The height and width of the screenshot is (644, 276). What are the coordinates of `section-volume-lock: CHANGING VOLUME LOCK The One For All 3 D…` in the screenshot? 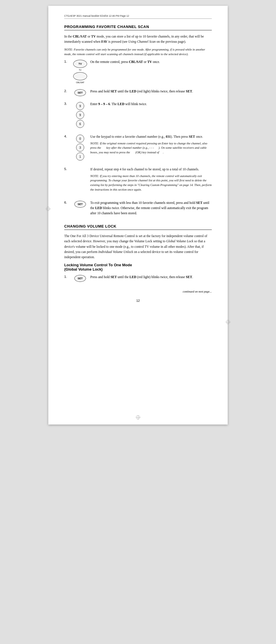 It's located at (138, 253).